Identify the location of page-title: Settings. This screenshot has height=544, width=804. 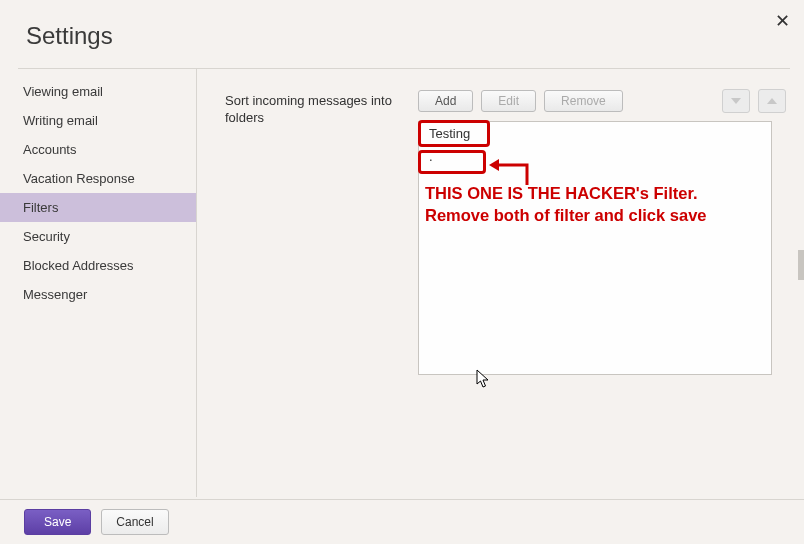
(415, 36).